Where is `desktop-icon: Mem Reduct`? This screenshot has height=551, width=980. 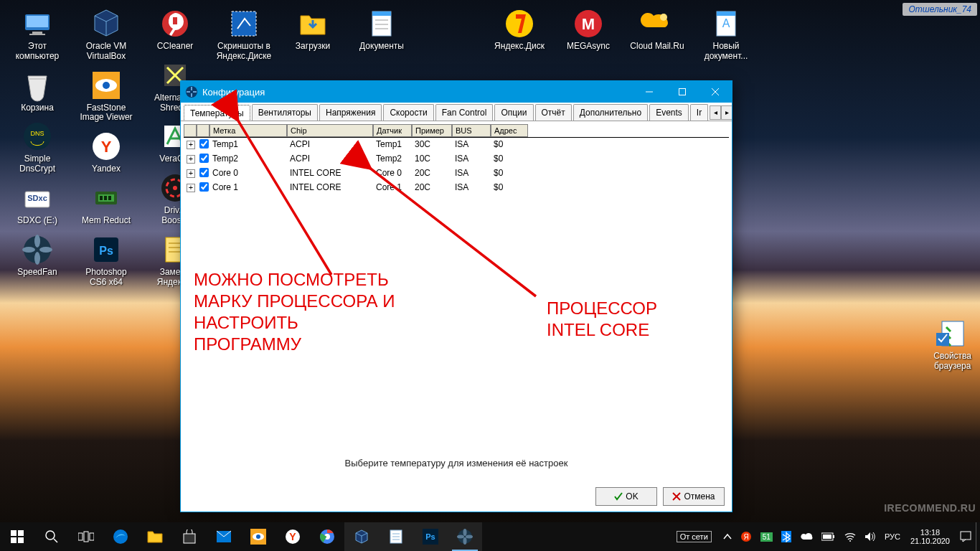
desktop-icon: Mem Reduct is located at coordinates (106, 204).